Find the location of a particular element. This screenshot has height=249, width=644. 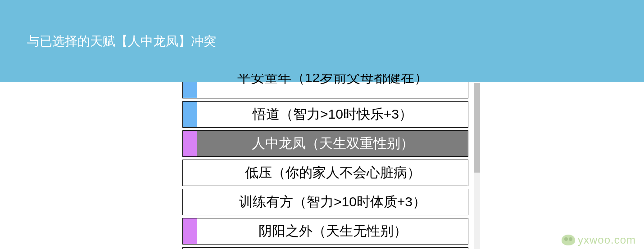

talent-row: 悟道（智力>10时快乐+3） is located at coordinates (325, 114).